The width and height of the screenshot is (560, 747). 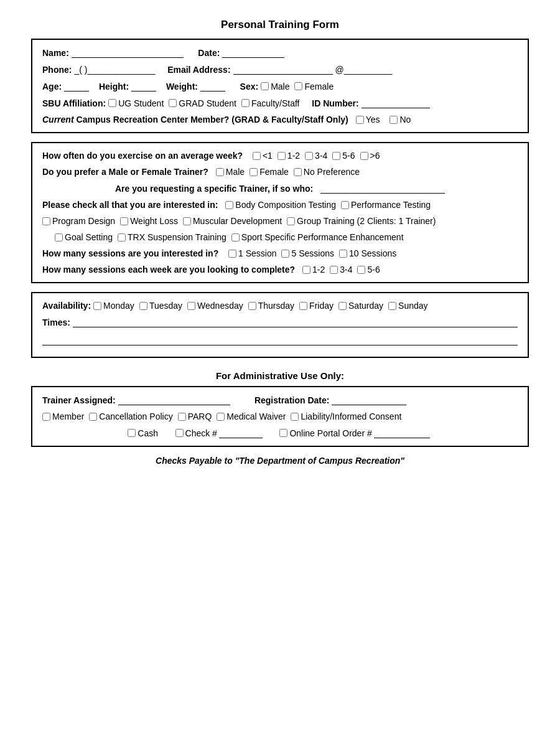 What do you see at coordinates (124, 222) in the screenshot?
I see `weight-loss-cb` at bounding box center [124, 222].